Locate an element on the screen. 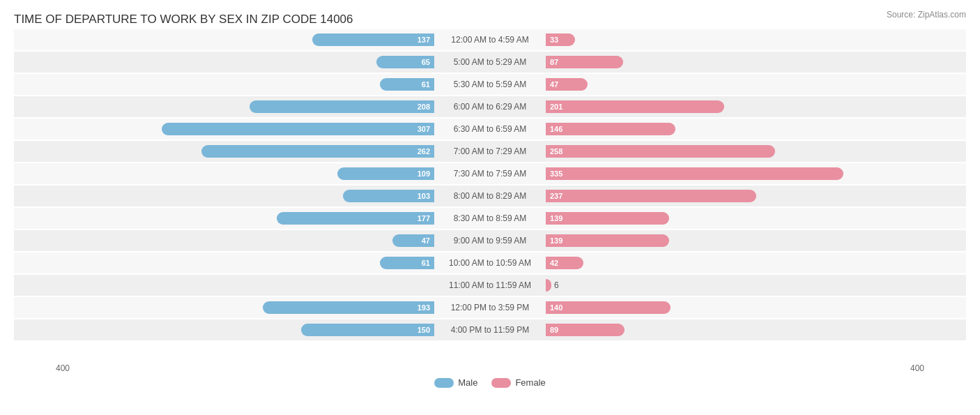 This screenshot has width=980, height=415. chart-row: 307 6:30 AM to 6:59 AM 146 is located at coordinates (490, 129).